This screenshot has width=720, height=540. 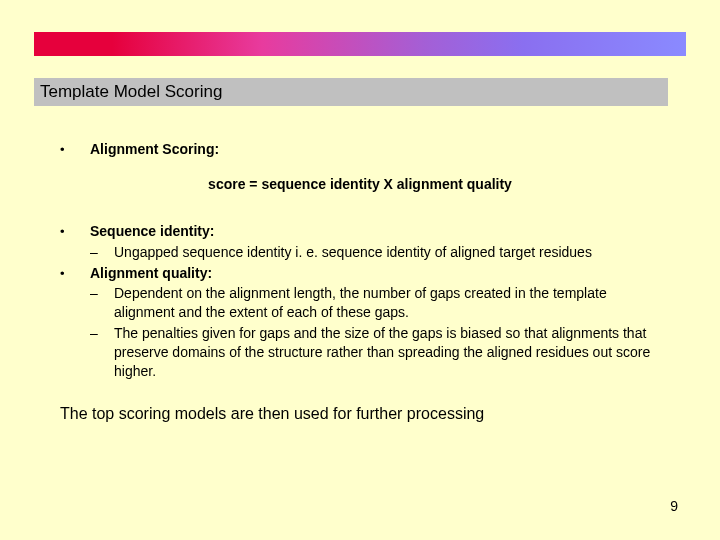 I want to click on bullet-label: Alignment Scoring:, so click(x=375, y=150).